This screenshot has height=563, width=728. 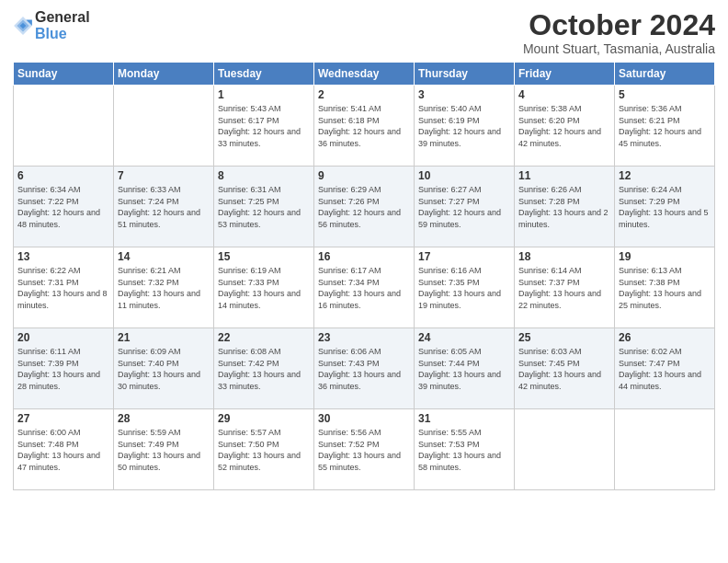 What do you see at coordinates (164, 450) in the screenshot?
I see `day-info: Sunrise: 5:59 AM Sunset: 7:49 PM Dayligh…` at bounding box center [164, 450].